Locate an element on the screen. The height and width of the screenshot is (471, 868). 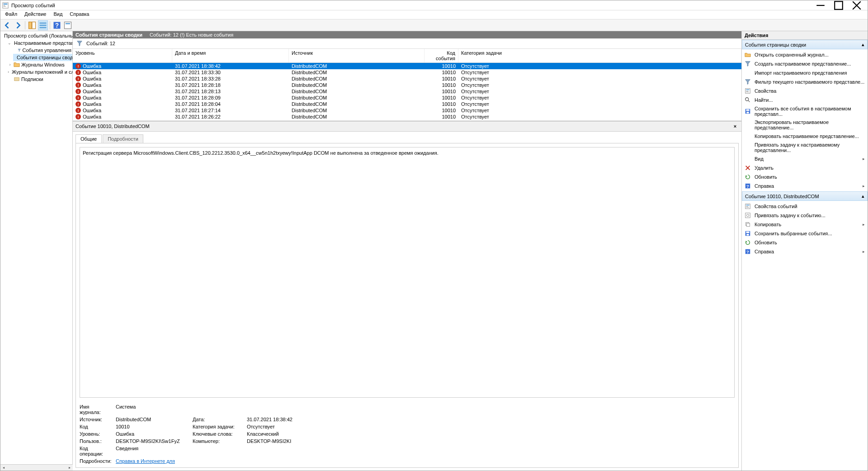
action-item: Создать настраиваемое представление... is located at coordinates (805, 64).